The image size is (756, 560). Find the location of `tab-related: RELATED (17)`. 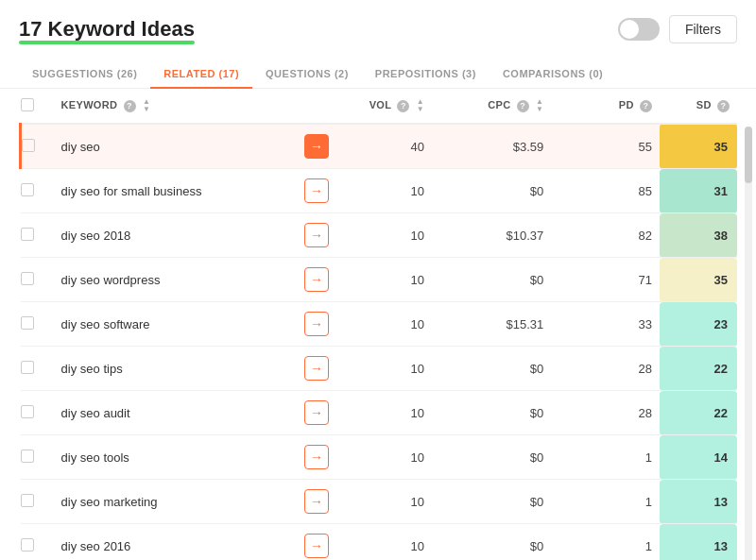

tab-related: RELATED (17) is located at coordinates (201, 75).